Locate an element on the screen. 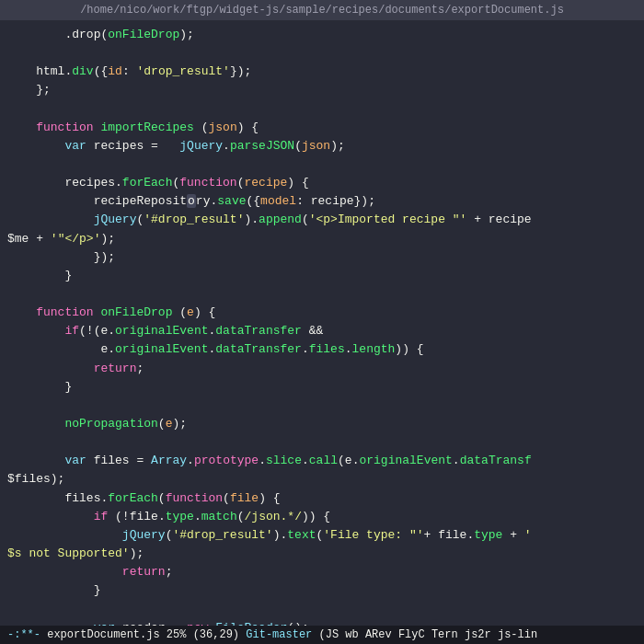 Image resolution: width=644 pixels, height=644 pixels. code-line: files.forEach(function(file) { is located at coordinates (322, 499).